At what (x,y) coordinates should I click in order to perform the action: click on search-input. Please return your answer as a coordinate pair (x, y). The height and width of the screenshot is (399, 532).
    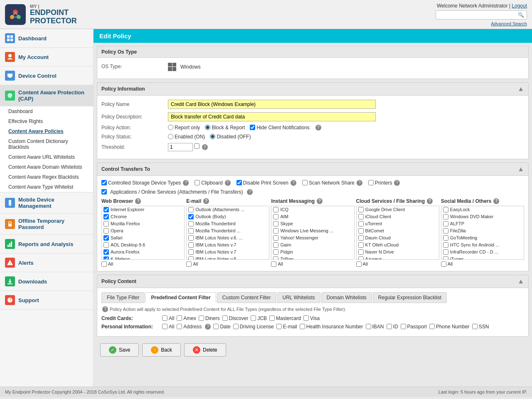
    Looking at the image, I should click on (478, 15).